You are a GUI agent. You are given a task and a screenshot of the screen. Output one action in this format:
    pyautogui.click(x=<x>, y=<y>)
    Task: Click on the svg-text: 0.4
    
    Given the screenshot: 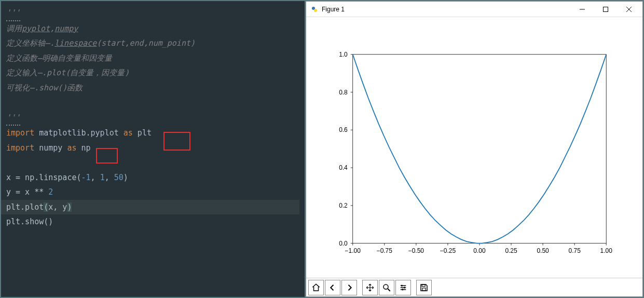 What is the action you would take?
    pyautogui.click(x=344, y=168)
    